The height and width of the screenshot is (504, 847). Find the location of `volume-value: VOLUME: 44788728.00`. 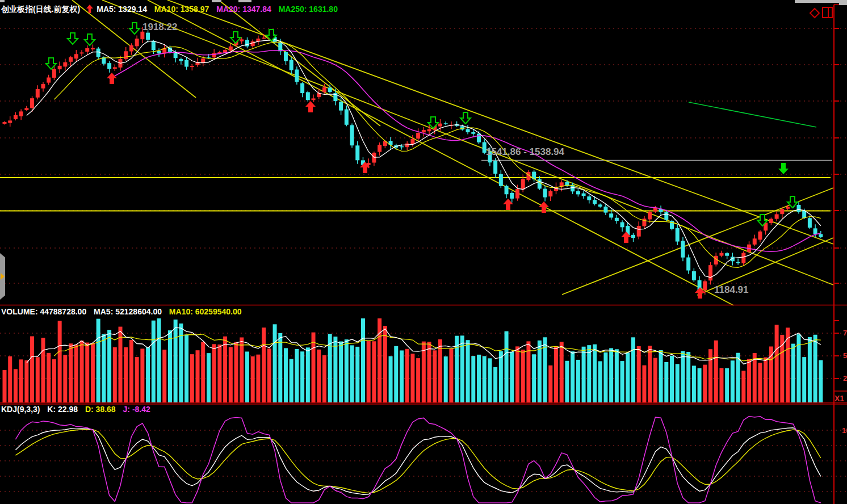

volume-value: VOLUME: 44788728.00 is located at coordinates (44, 312).